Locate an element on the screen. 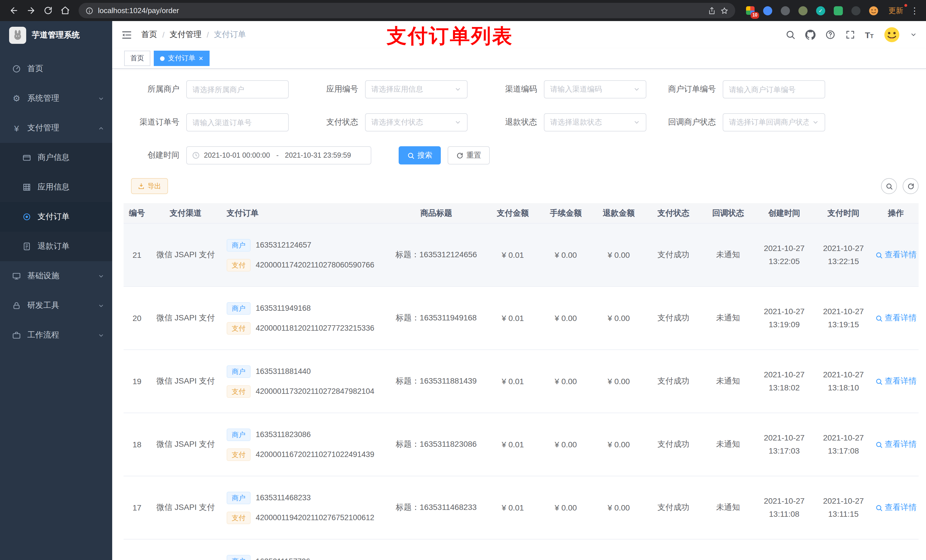  address-bar: localhost:1024/pay/order is located at coordinates (407, 11).